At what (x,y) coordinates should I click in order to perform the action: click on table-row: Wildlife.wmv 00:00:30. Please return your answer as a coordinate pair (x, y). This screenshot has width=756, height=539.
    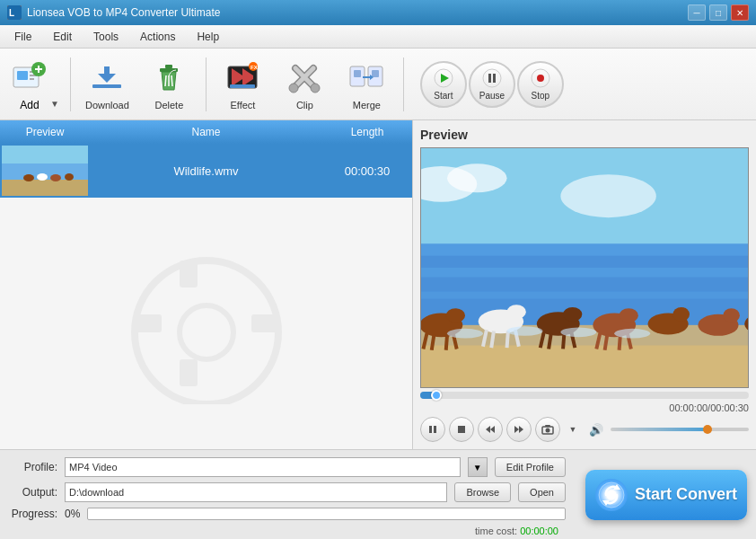
    Looking at the image, I should click on (207, 171).